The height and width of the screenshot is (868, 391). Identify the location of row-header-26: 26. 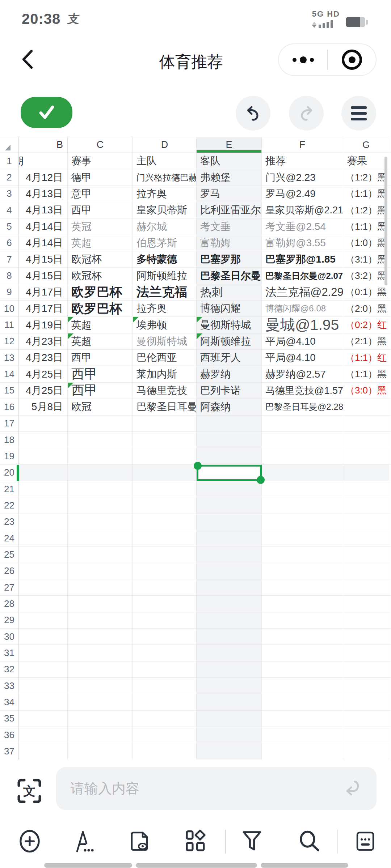
(9, 571).